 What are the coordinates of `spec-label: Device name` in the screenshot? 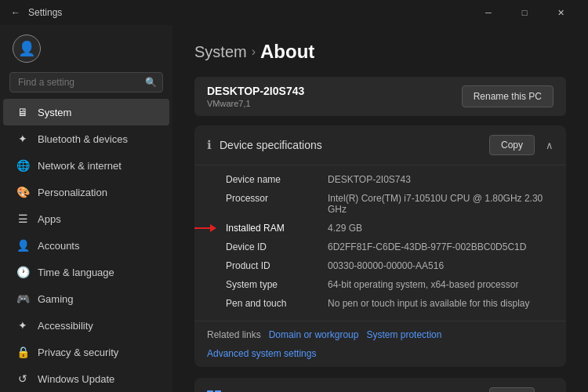 It's located at (277, 180).